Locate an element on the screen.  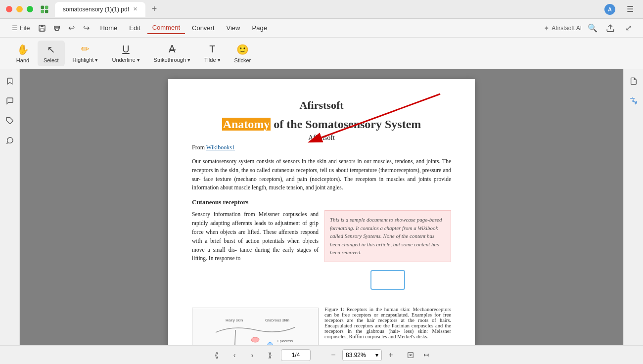
sidebar-doc-icon is located at coordinates (634, 81).